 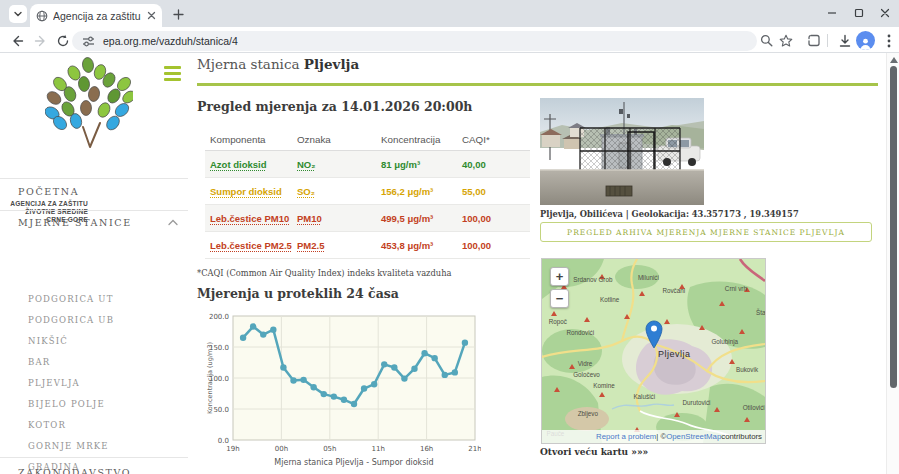 I want to click on measurements-heading: Pregled mjerenja za 14.01.2026 20:00h, so click(x=334, y=106).